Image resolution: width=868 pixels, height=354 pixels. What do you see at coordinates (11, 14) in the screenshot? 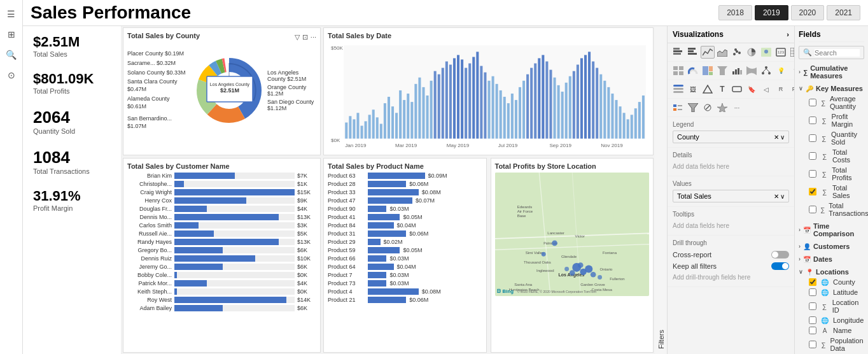
I see `menu-icon: ☰` at bounding box center [11, 14].